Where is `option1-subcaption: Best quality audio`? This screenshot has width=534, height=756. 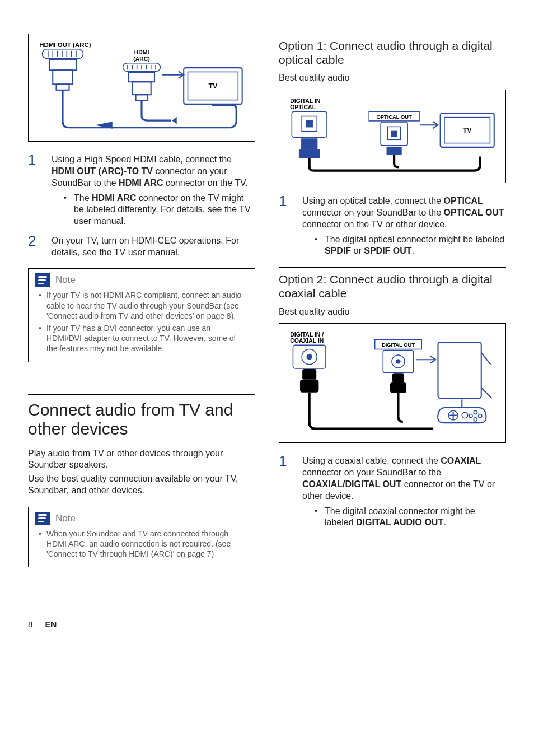
option1-subcaption: Best quality audio is located at coordinates (392, 78).